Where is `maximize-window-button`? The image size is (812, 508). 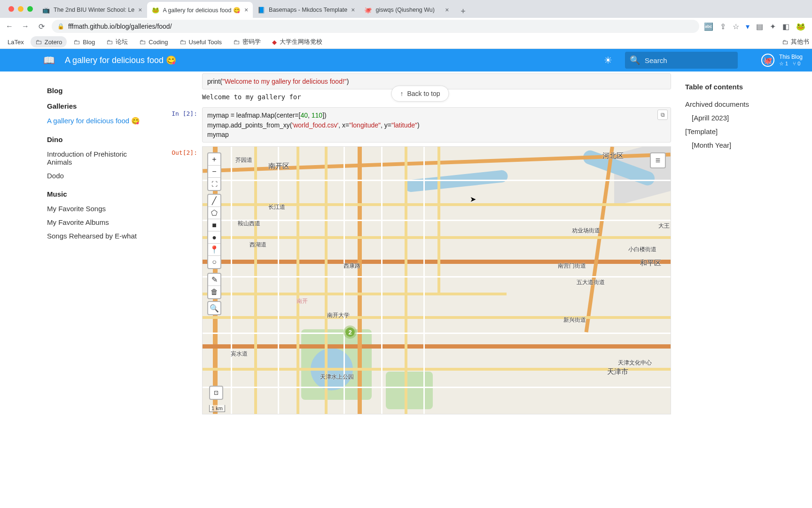
maximize-window-button is located at coordinates (30, 9).